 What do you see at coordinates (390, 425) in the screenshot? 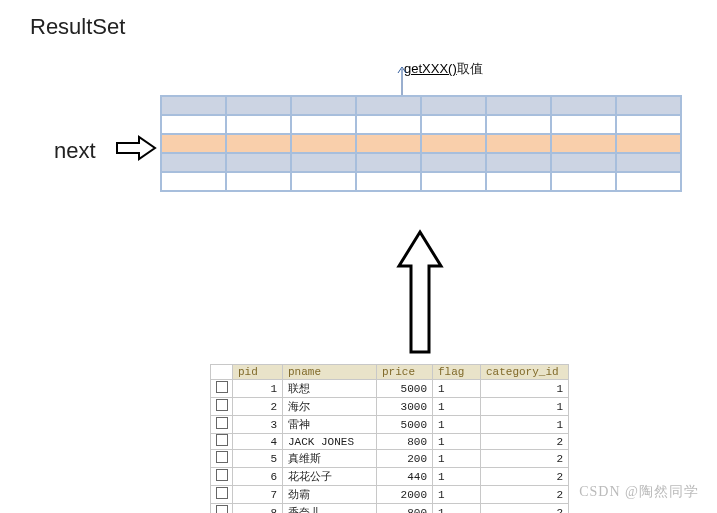
I see `table-row: 3 雷神 5000 1 1` at bounding box center [390, 425].